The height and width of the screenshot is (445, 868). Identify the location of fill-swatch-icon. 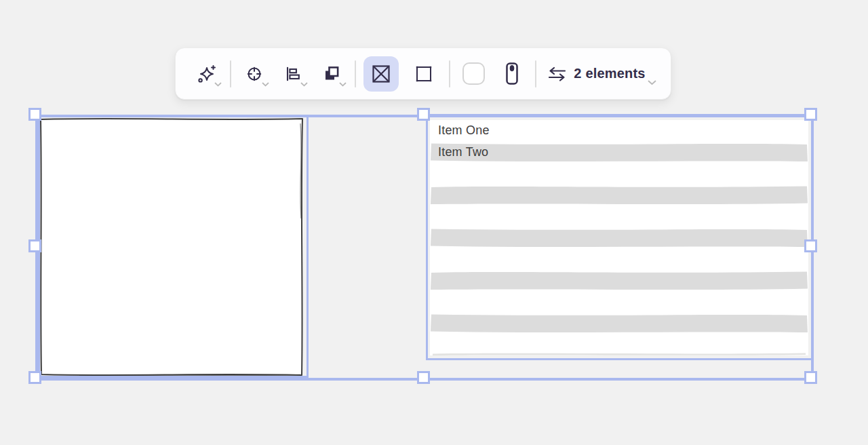
(473, 73).